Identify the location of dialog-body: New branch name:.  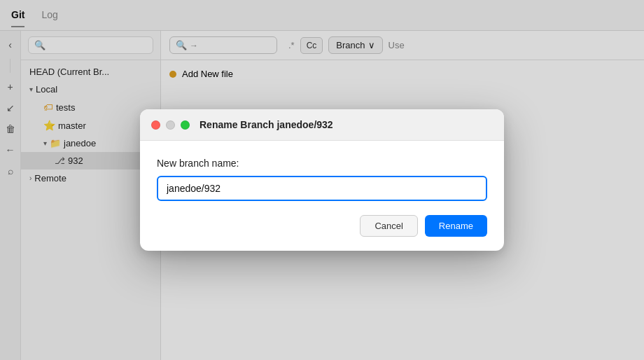
(322, 178).